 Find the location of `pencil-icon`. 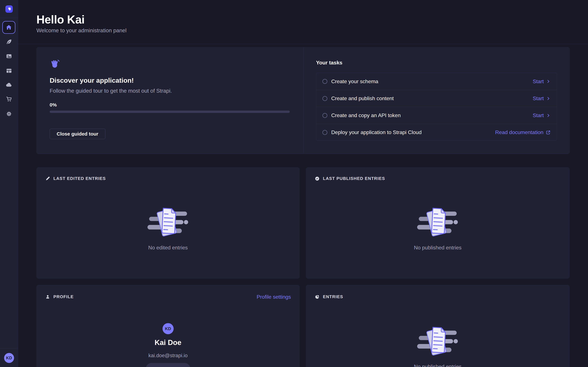

pencil-icon is located at coordinates (48, 179).